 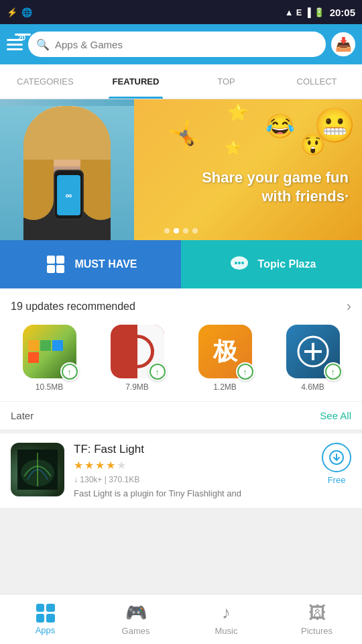 What do you see at coordinates (38, 470) in the screenshot?
I see `app-list-icon` at bounding box center [38, 470].